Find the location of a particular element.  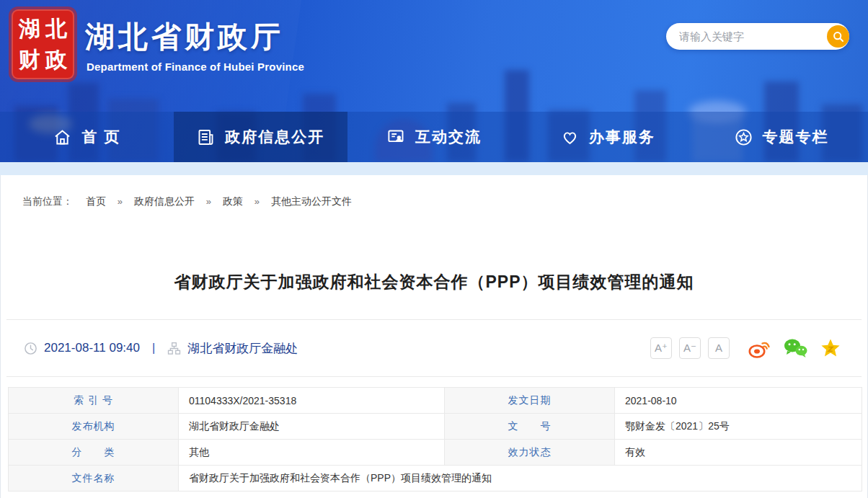

table-row: 索 引 号 01104333X/2021-35318 发文日期 2021-08-… is located at coordinates (435, 401).